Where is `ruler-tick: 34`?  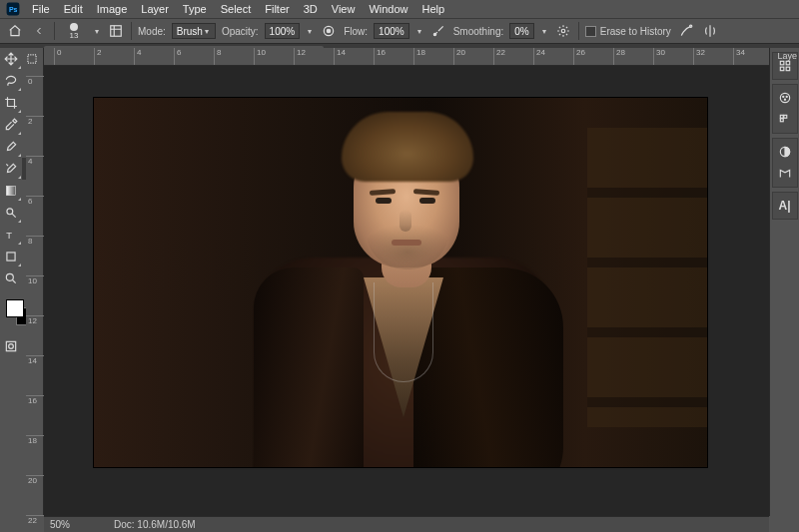 ruler-tick: 34 is located at coordinates (739, 57).